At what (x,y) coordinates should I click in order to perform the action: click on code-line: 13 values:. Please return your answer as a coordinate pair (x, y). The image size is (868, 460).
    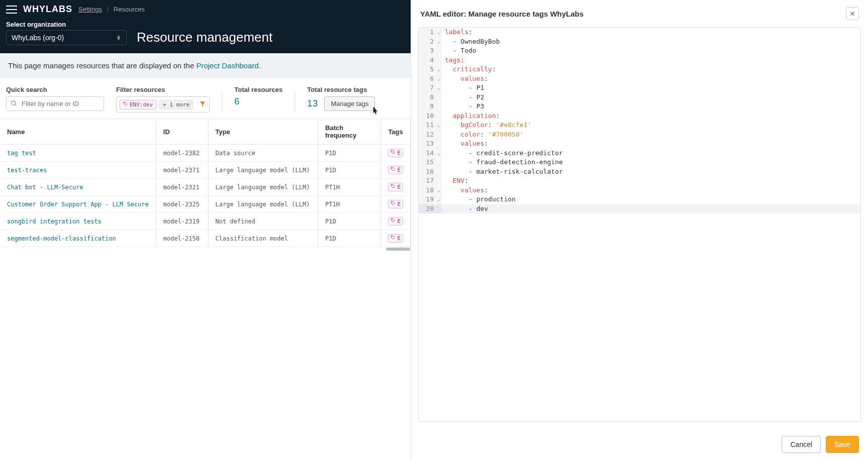
    Looking at the image, I should click on (639, 144).